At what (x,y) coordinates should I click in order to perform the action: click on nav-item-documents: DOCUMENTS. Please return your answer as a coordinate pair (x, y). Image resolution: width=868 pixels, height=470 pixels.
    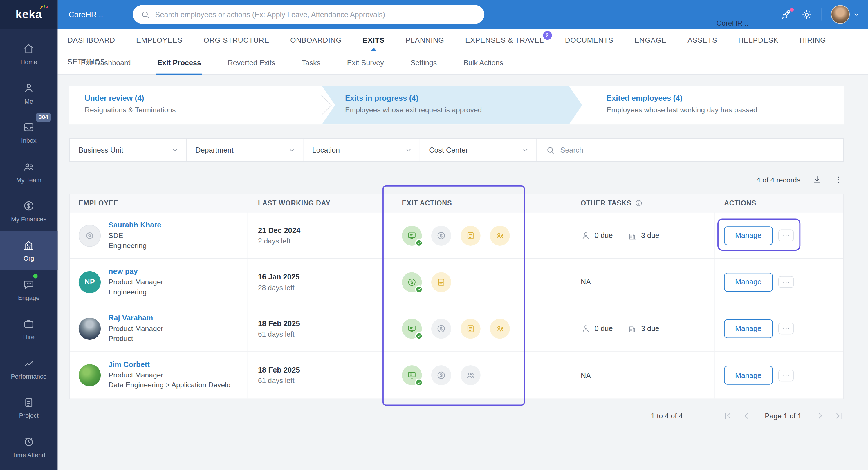
    Looking at the image, I should click on (589, 40).